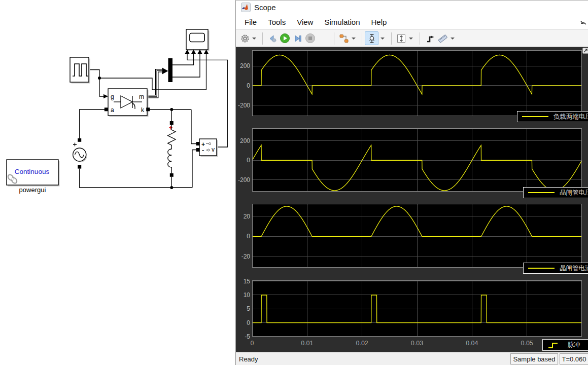 The width and height of the screenshot is (588, 365). What do you see at coordinates (213, 150) in the screenshot?
I see `vmeas-v-label: v` at bounding box center [213, 150].